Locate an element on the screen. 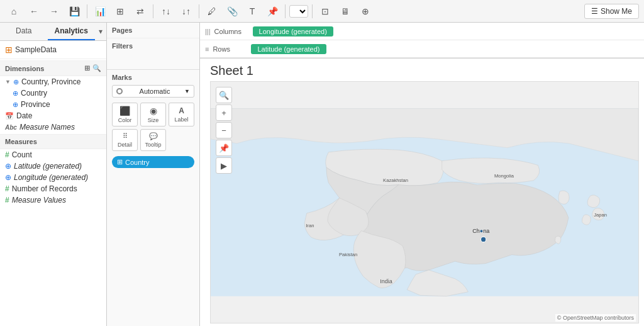 Image resolution: width=644 pixels, height=326 pixels. country-pill-label: Country is located at coordinates (137, 162).